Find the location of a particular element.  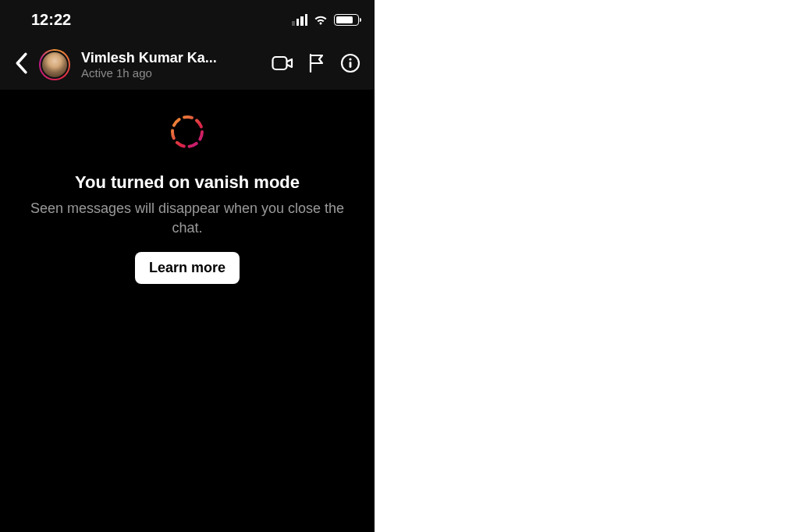

learn-more-button: Learn more is located at coordinates (187, 268).